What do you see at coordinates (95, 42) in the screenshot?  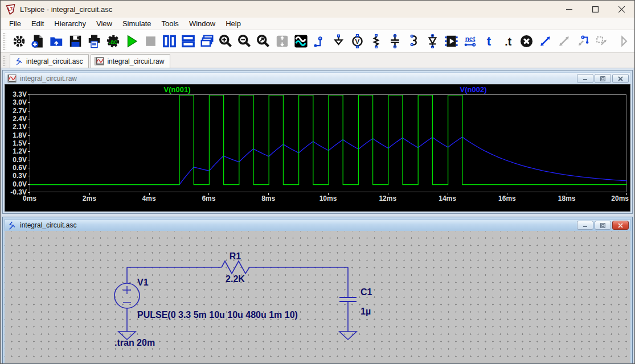 I see `print-icon` at bounding box center [95, 42].